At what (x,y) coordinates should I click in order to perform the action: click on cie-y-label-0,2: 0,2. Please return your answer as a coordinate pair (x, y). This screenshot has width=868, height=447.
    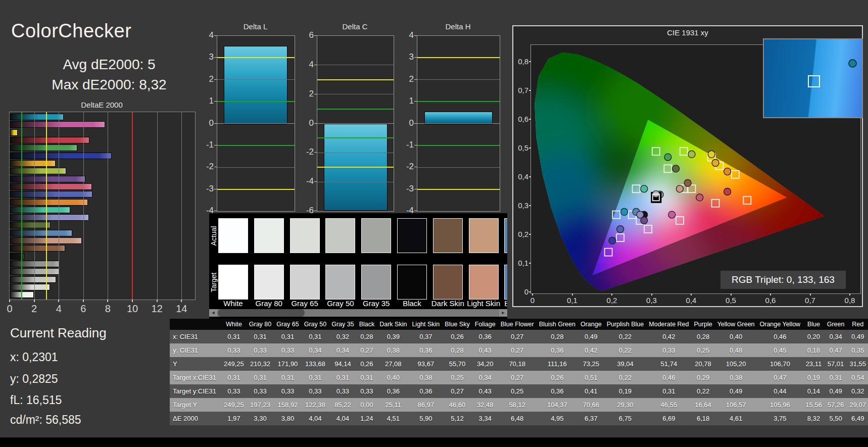
    Looking at the image, I should click on (521, 234).